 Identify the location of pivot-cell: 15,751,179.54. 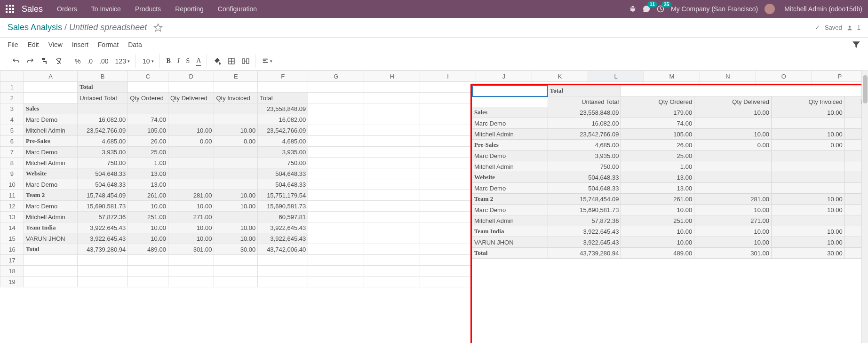
(283, 196).